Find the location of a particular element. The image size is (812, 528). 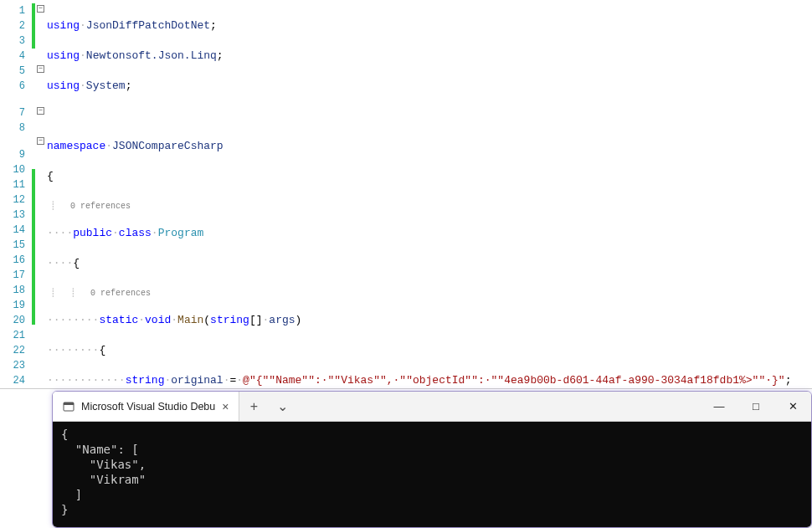

parameter: args is located at coordinates (281, 320).